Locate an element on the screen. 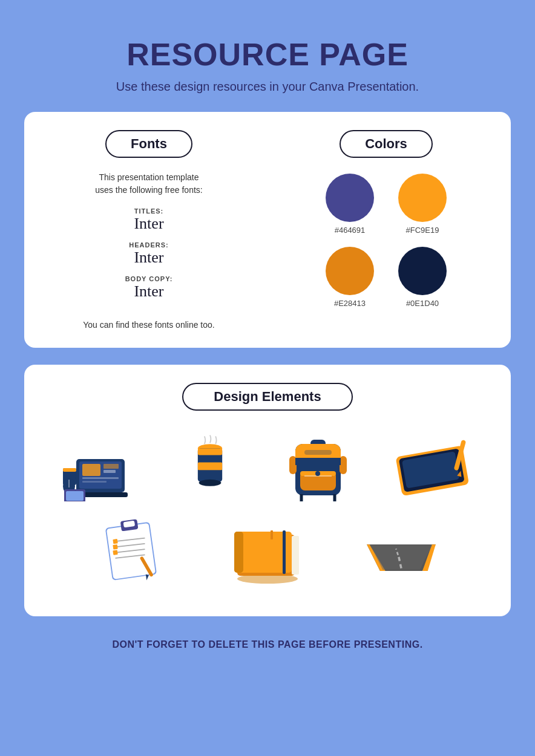  laptop-element is located at coordinates (100, 465).